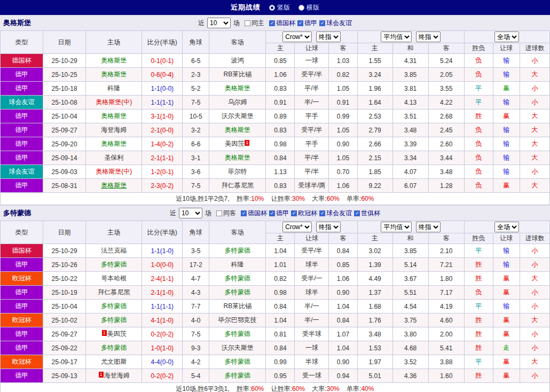 Image resolution: width=550 pixels, height=392 pixels. What do you see at coordinates (162, 158) in the screenshot?
I see `match-score-link: 2-1(1-1)` at bounding box center [162, 158].